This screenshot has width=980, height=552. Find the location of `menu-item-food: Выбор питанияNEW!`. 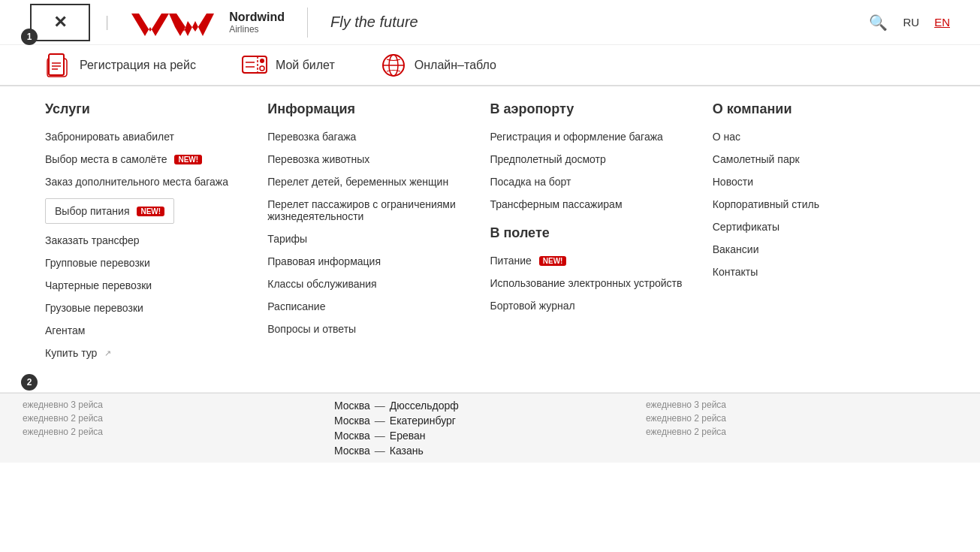

menu-item-food: Выбор питанияNEW! is located at coordinates (110, 211).